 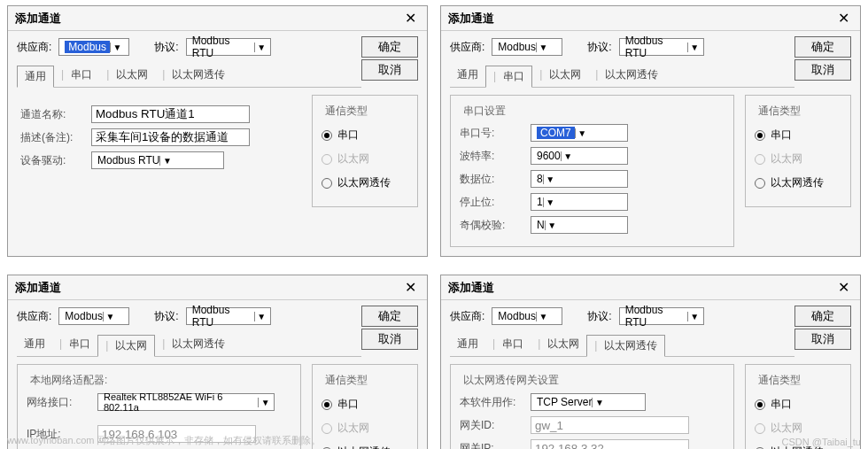 What do you see at coordinates (164, 441) in the screenshot?
I see `footer-left: www.toymoban.com 网络图片仅供展示，非存储，如有侵权请联系删除。` at bounding box center [164, 441].